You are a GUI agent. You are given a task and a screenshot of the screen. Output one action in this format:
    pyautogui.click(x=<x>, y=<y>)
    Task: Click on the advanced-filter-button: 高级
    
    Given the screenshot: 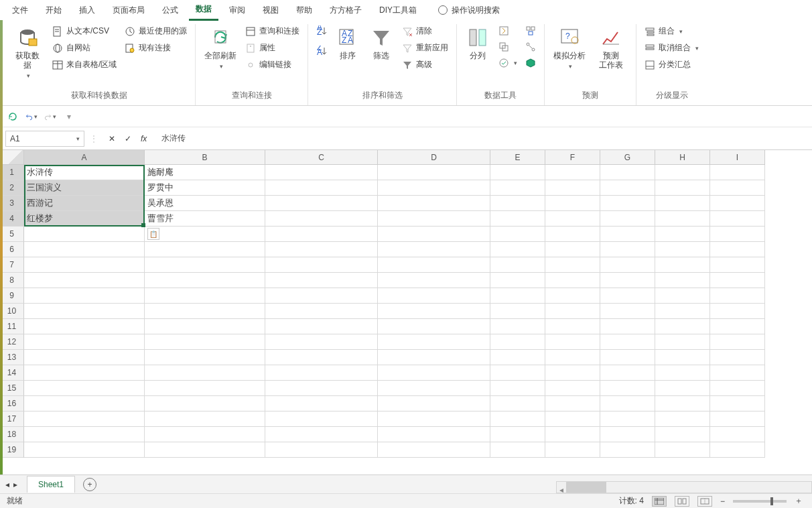 What is the action you would take?
    pyautogui.click(x=425, y=64)
    